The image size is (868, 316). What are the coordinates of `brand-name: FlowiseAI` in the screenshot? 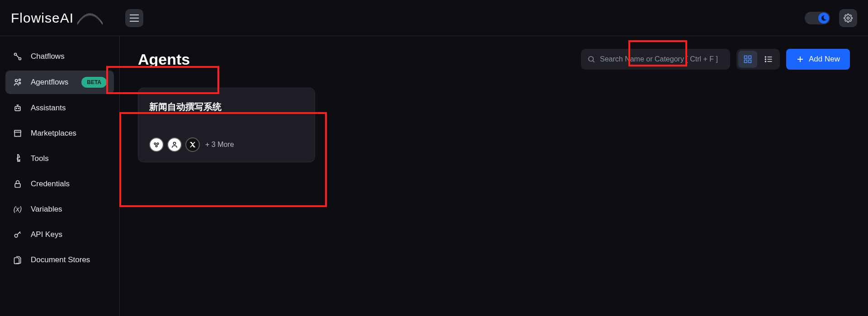 It's located at (42, 18).